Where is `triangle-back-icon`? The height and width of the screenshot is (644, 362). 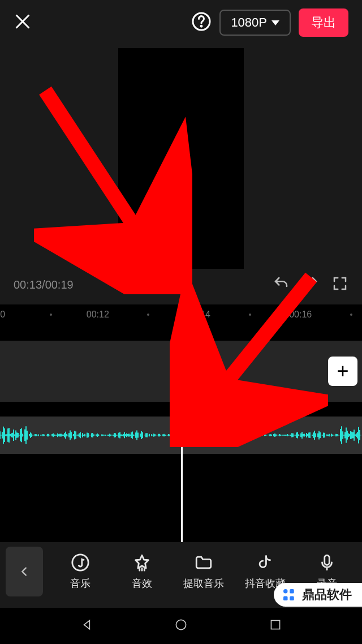 triangle-back-icon is located at coordinates (87, 625).